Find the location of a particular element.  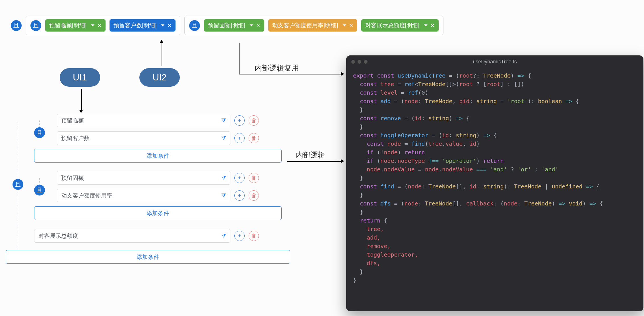

ui1-oval: UI1 is located at coordinates (80, 77).